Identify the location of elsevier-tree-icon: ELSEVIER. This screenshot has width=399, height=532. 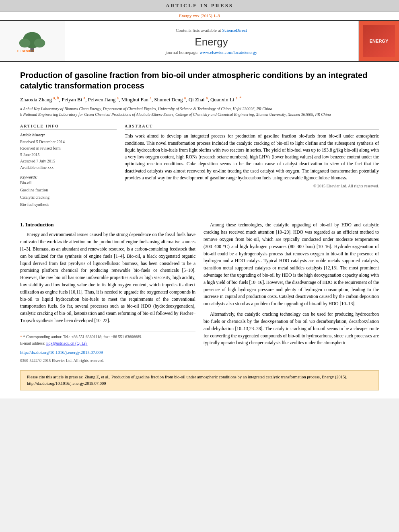
(32, 41).